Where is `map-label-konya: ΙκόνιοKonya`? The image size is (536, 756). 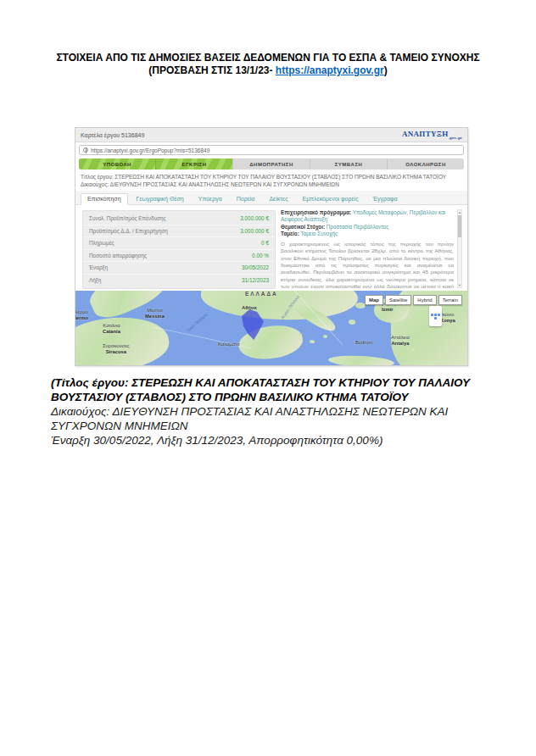 map-label-konya: ΙκόνιοKonya is located at coordinates (448, 317).